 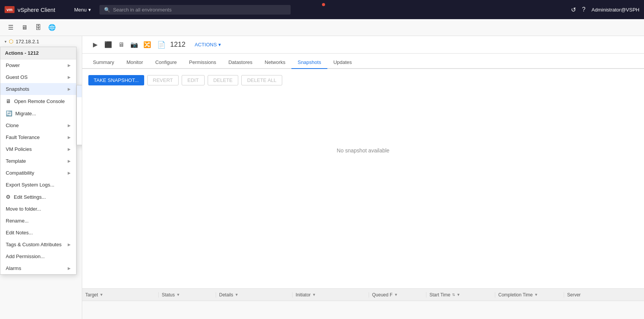 I want to click on tab-summary: Summary, so click(x=104, y=63).